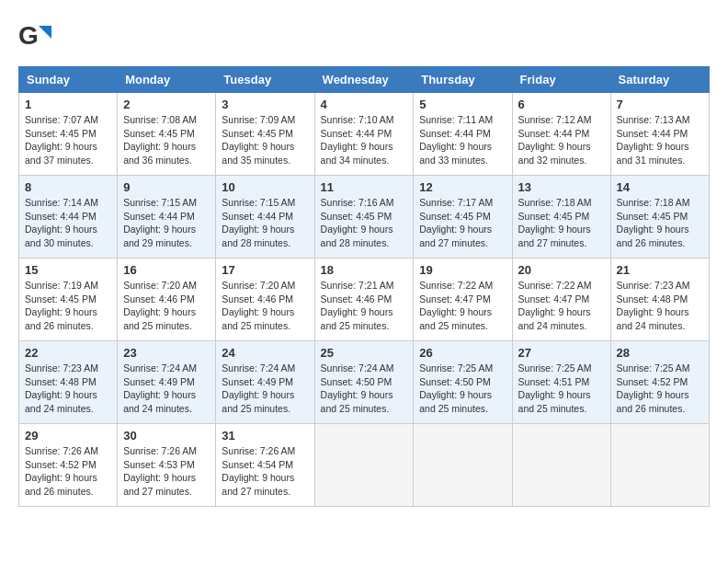 This screenshot has height=563, width=728. What do you see at coordinates (265, 353) in the screenshot?
I see `day-number: 24` at bounding box center [265, 353].